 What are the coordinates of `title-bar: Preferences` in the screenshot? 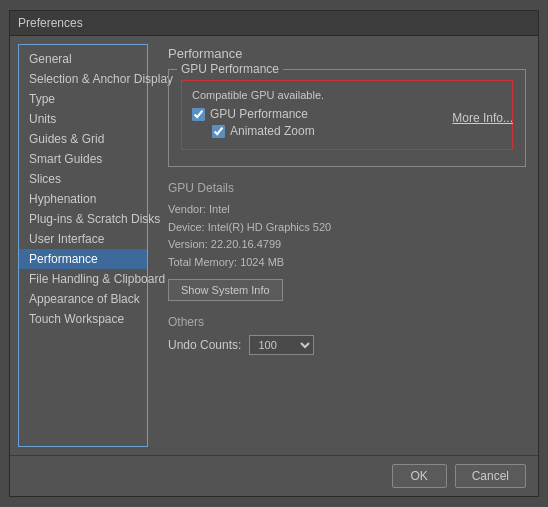 It's located at (274, 24).